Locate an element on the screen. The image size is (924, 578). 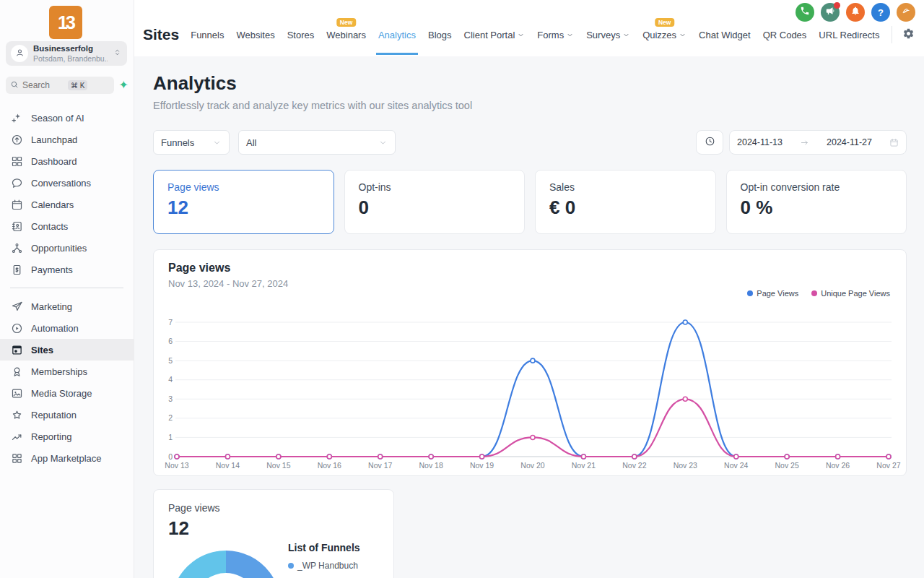
funnel-select-value: All is located at coordinates (251, 143).